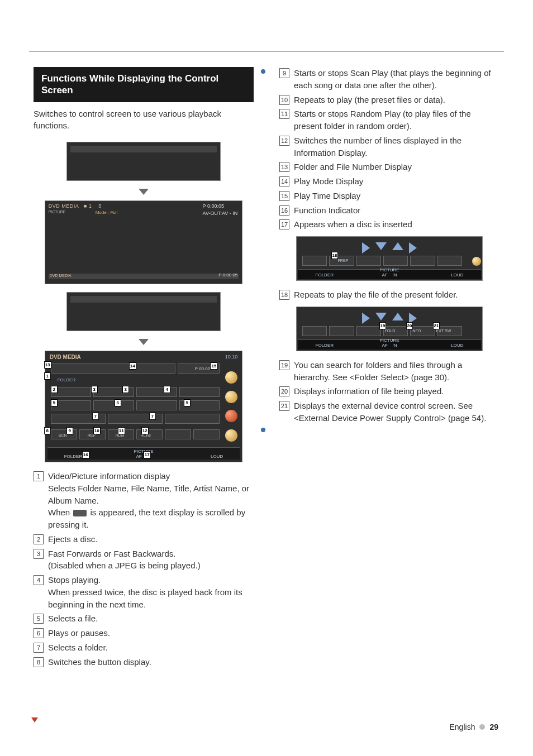  Describe the element at coordinates (463, 727) in the screenshot. I see `footer-language: English` at that location.